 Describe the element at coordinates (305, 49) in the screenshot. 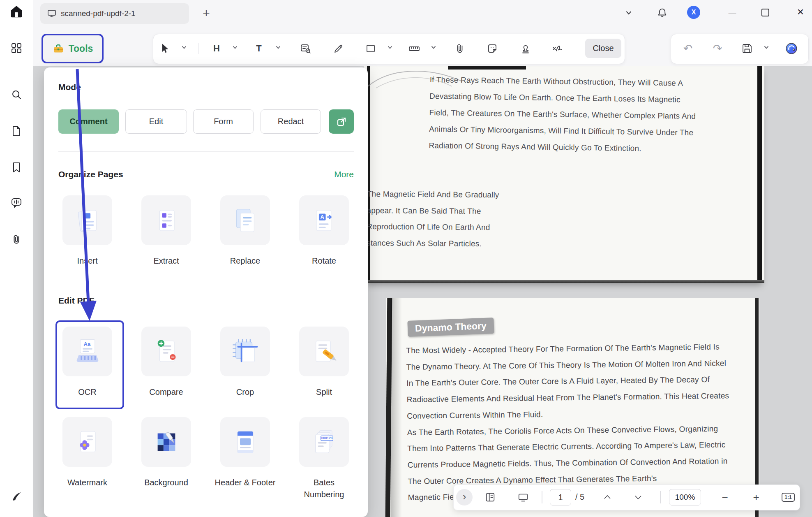

I see `note-search-icon` at that location.